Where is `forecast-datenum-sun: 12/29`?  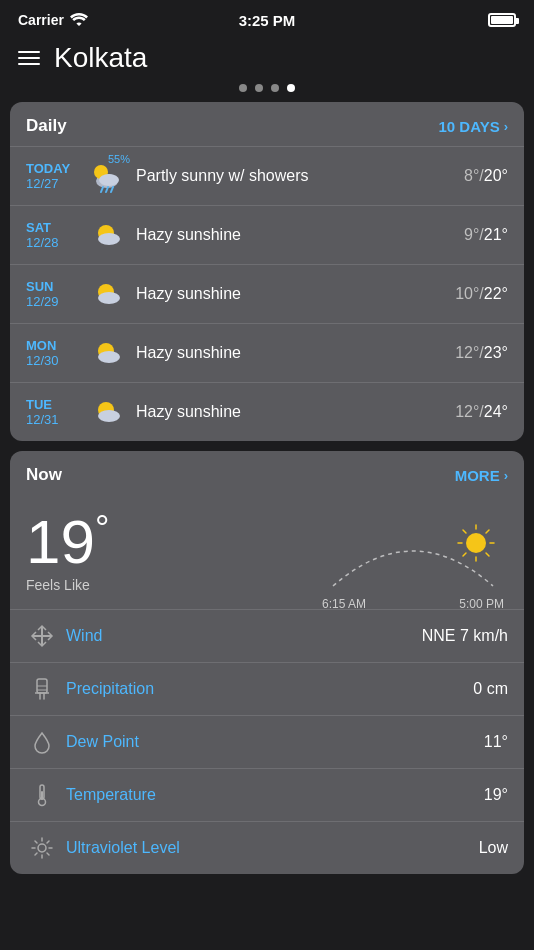
forecast-datenum-sun: 12/29 is located at coordinates (53, 302).